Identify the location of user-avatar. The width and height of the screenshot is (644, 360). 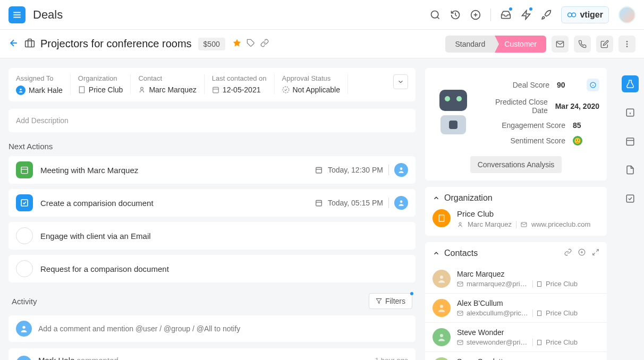
(627, 15).